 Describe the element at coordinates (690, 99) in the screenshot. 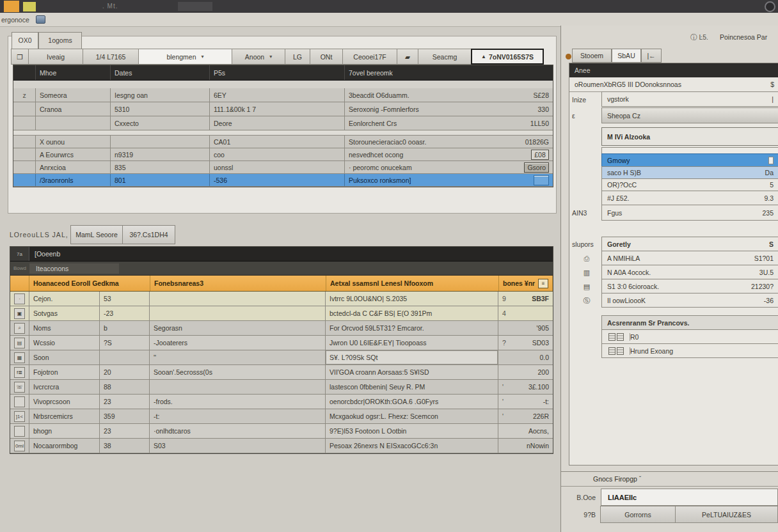

I see `field-vgstork: vgstork|` at that location.